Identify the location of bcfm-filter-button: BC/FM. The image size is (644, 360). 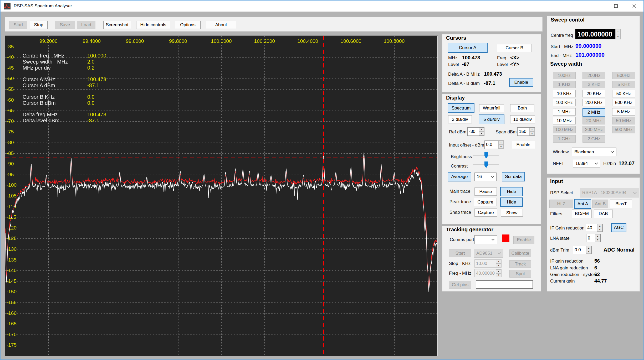
(582, 214).